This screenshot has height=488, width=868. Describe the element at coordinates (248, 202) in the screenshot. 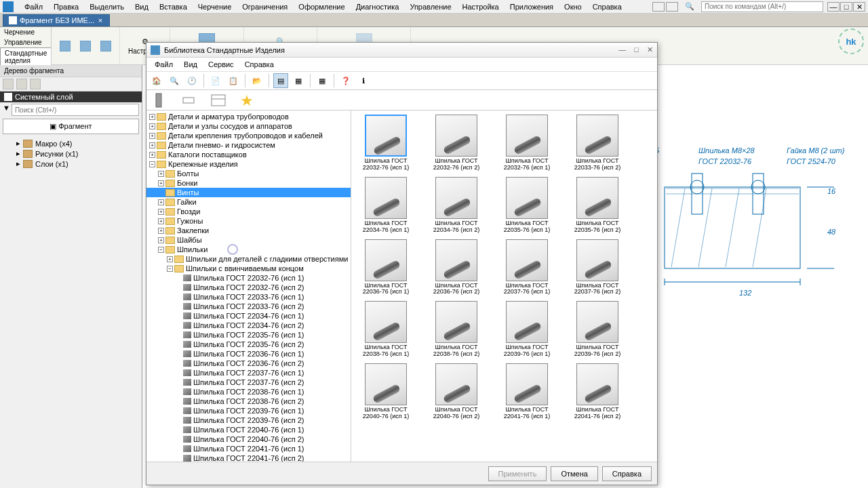

I see `lib-tree-item: +Гайки` at that location.